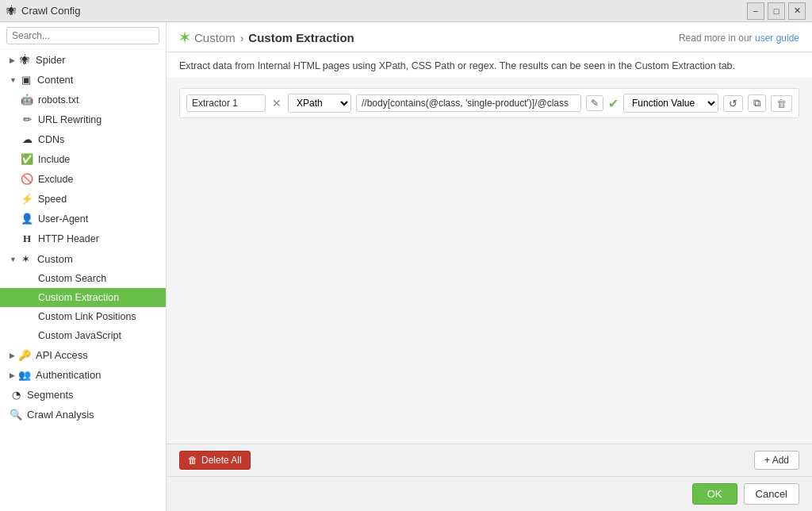  I want to click on title-bar: 🕷 Crawl Config − □ ✕, so click(406, 11).